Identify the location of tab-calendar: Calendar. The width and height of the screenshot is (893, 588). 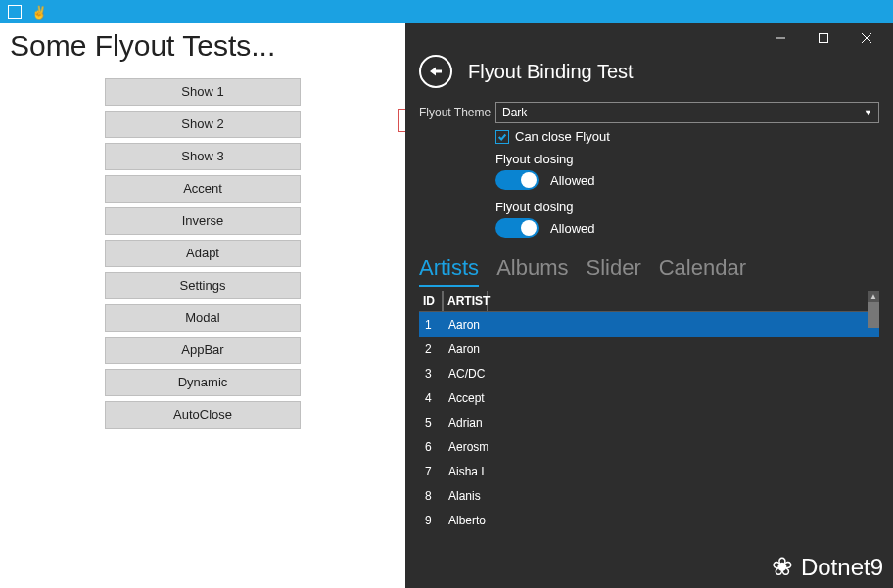
(703, 271).